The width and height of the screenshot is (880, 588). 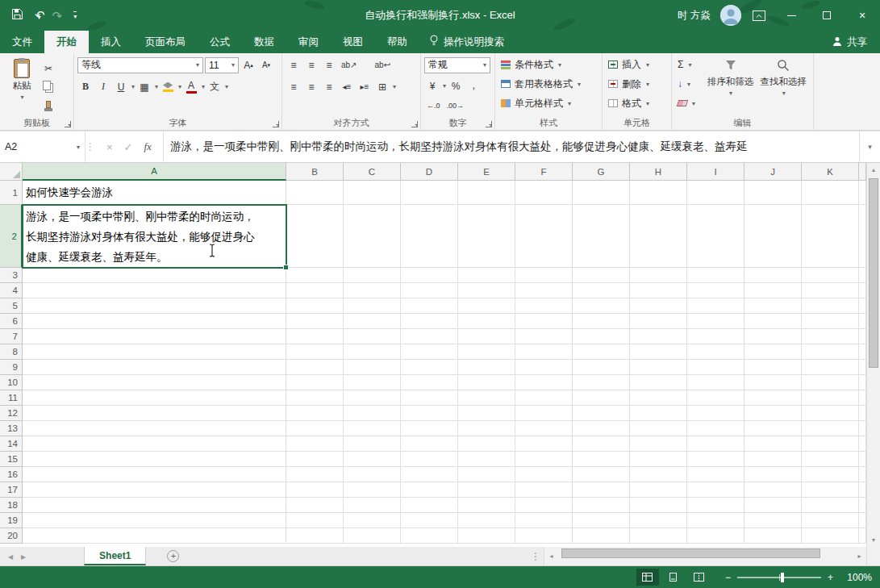 What do you see at coordinates (658, 352) in the screenshot?
I see `cell-H8` at bounding box center [658, 352].